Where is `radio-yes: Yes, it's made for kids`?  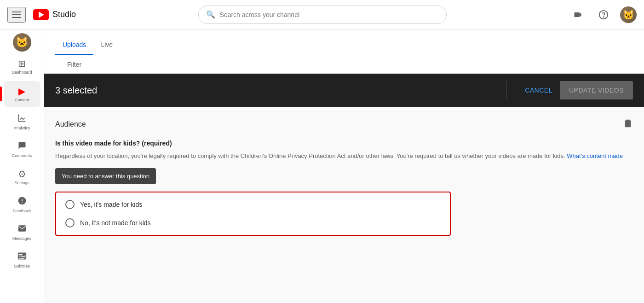
radio-yes: Yes, it's made for kids is located at coordinates (253, 204).